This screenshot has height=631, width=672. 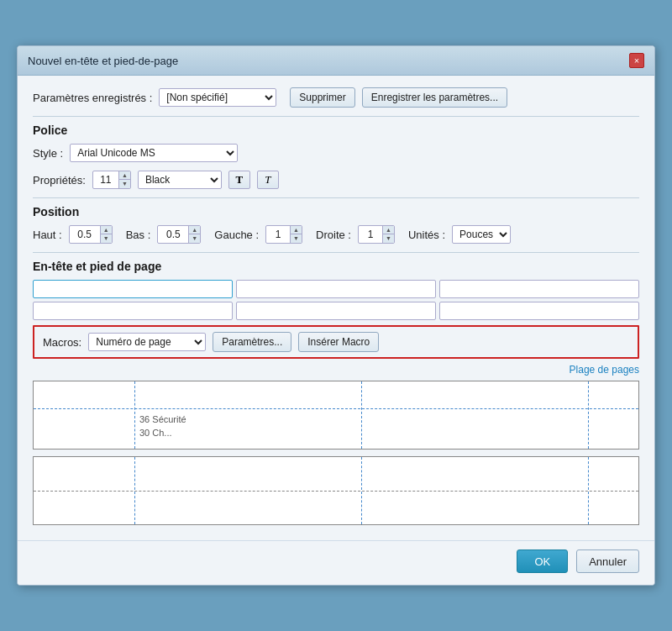 I want to click on bas-spinbox: ▲ ▼, so click(x=179, y=234).